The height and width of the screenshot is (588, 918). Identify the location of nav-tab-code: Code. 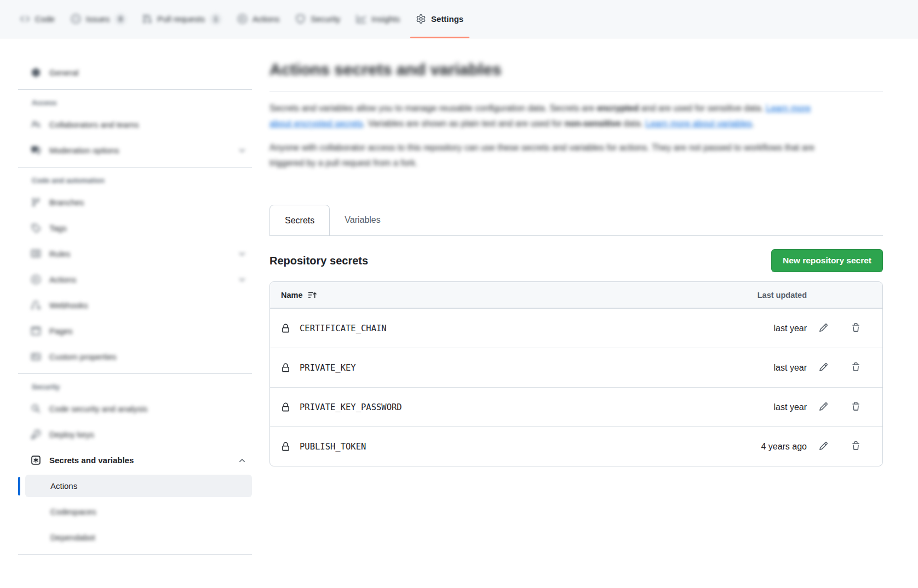
(37, 19).